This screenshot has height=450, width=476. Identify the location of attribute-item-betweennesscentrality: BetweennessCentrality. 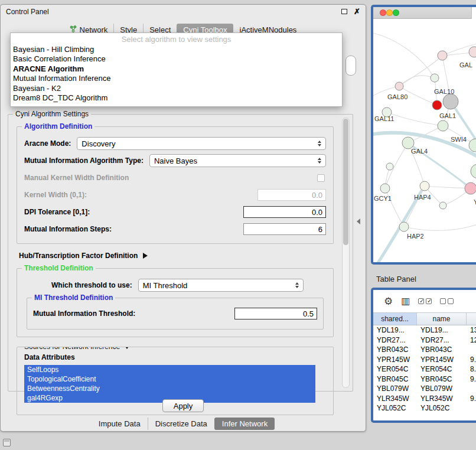
(170, 389).